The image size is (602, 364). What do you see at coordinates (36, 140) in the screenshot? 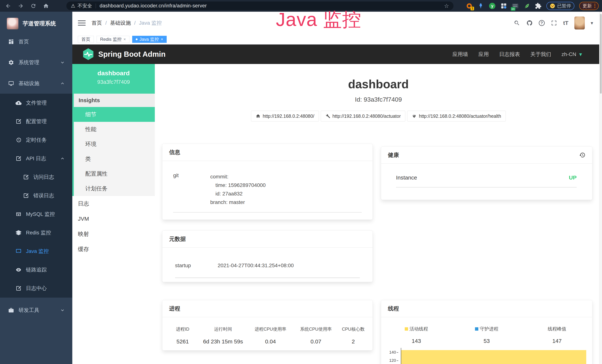
I see `sidebar-item-scheduled-jobs: 定时任务` at bounding box center [36, 140].